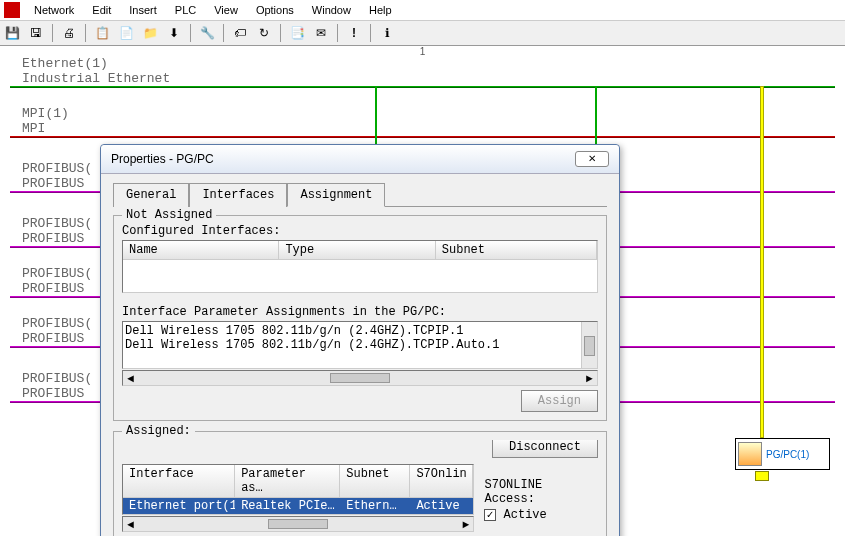 Image resolution: width=845 pixels, height=552 pixels. Describe the element at coordinates (36, 33) in the screenshot. I see `save-all-icon: 🖫` at that location.